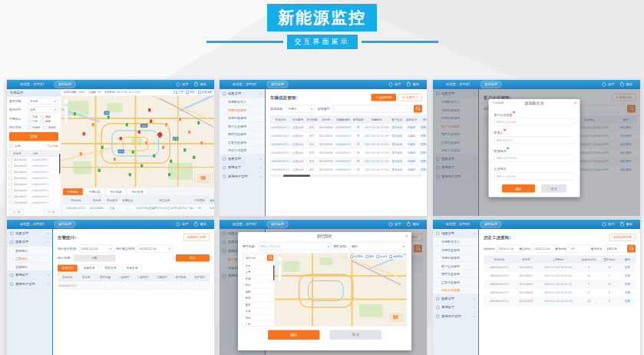 Image resolution: width=644 pixels, height=355 pixels. What do you see at coordinates (259, 298) in the screenshot?
I see `city-list-item: 西安` at bounding box center [259, 298].